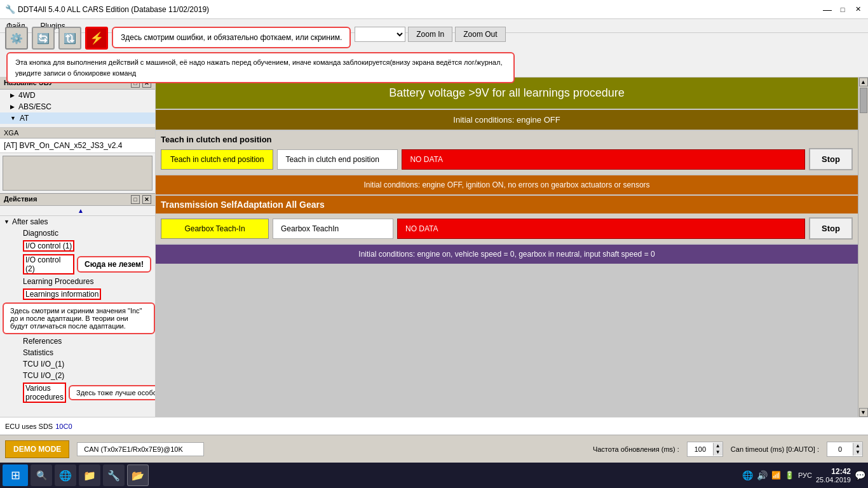 The image size is (868, 488). What do you see at coordinates (78, 109) in the screenshot?
I see `ecu-list: ▶ 4WD ▶ ABS/ESC ▼ AT` at bounding box center [78, 109].